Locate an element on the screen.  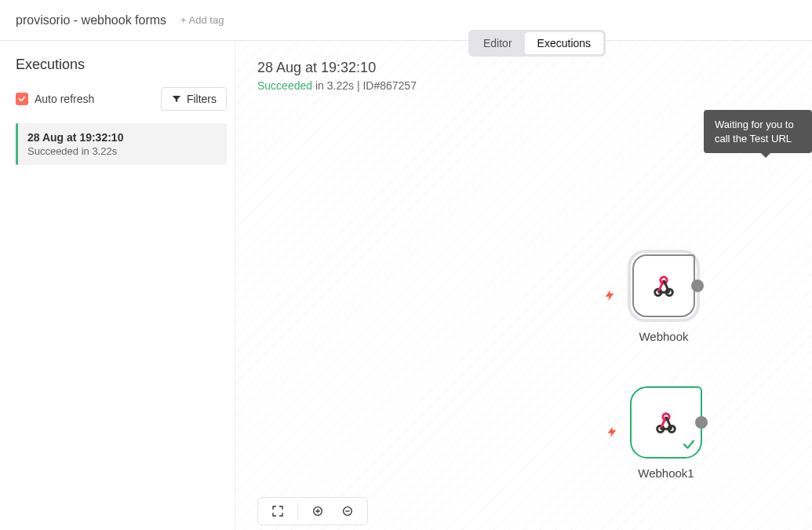
zoom-out-button is located at coordinates (348, 511).